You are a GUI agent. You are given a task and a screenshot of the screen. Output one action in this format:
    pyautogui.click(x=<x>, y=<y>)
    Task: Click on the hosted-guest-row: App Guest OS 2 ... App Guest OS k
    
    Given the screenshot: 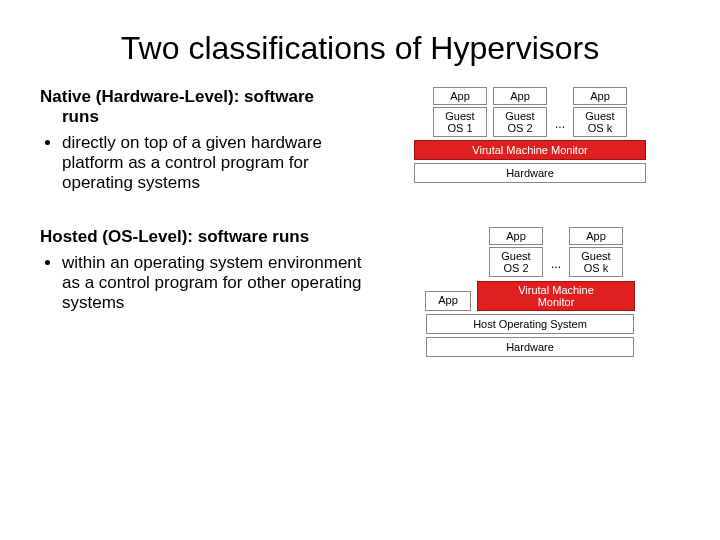 What is the action you would take?
    pyautogui.click(x=556, y=252)
    